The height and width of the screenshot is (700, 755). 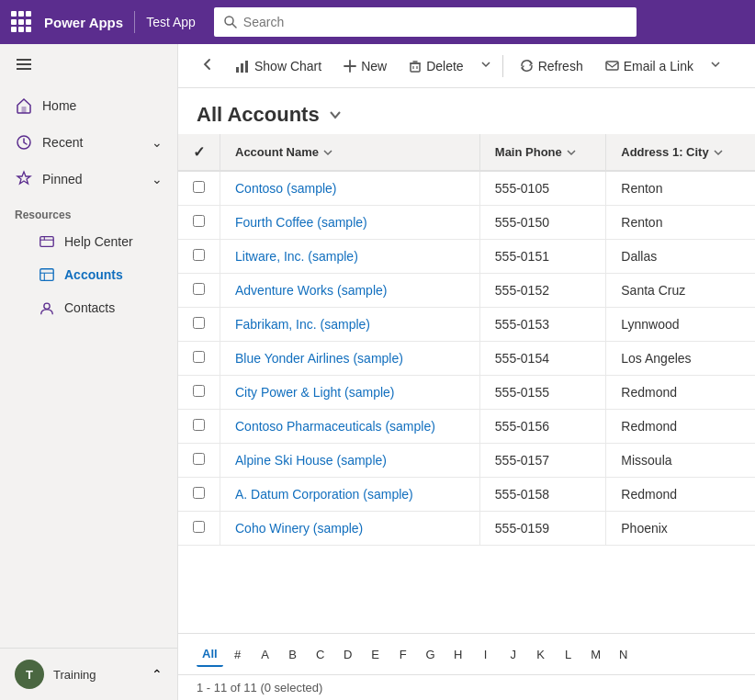 What do you see at coordinates (351, 426) in the screenshot?
I see `account-name-cell-7: Contoso Pharmaceuticals (sample)` at bounding box center [351, 426].